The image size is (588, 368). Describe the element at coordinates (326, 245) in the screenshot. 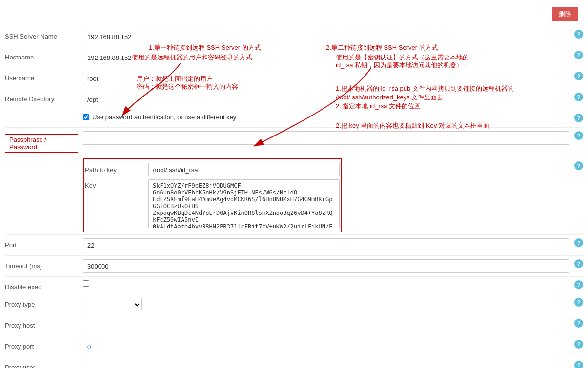

I see `port-input` at that location.